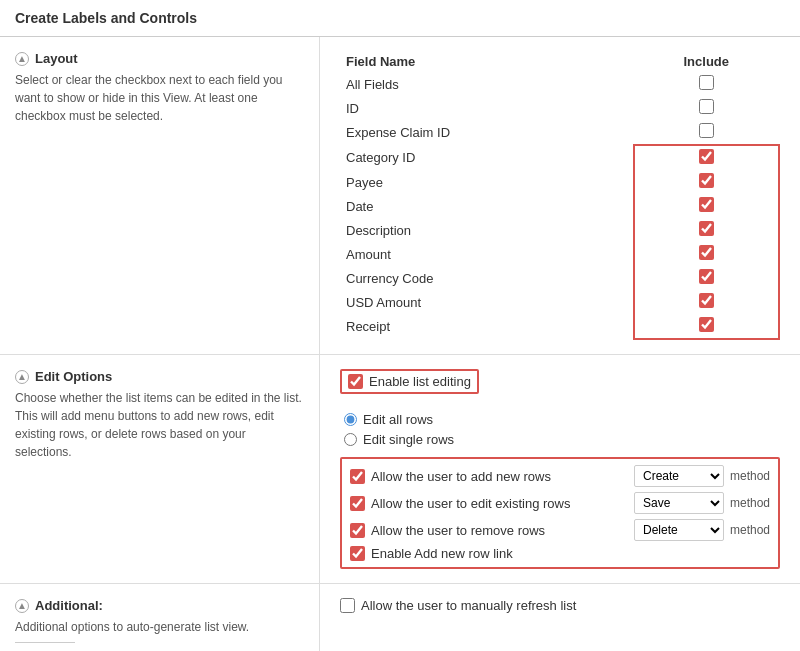 This screenshot has height=651, width=800. Describe the element at coordinates (560, 513) in the screenshot. I see `sub-options-group: Allow the user to add new rows CreateSav…` at that location.